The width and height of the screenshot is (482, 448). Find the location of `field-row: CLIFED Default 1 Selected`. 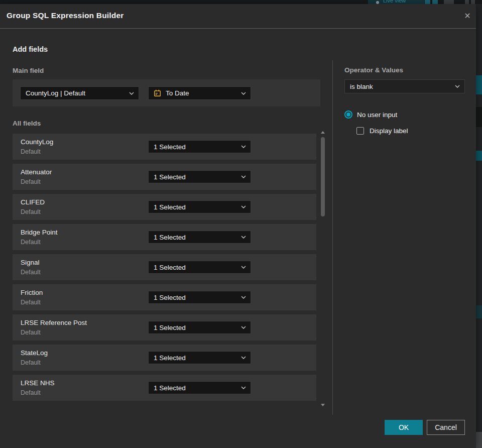

field-row: CLIFED Default 1 Selected is located at coordinates (165, 207).